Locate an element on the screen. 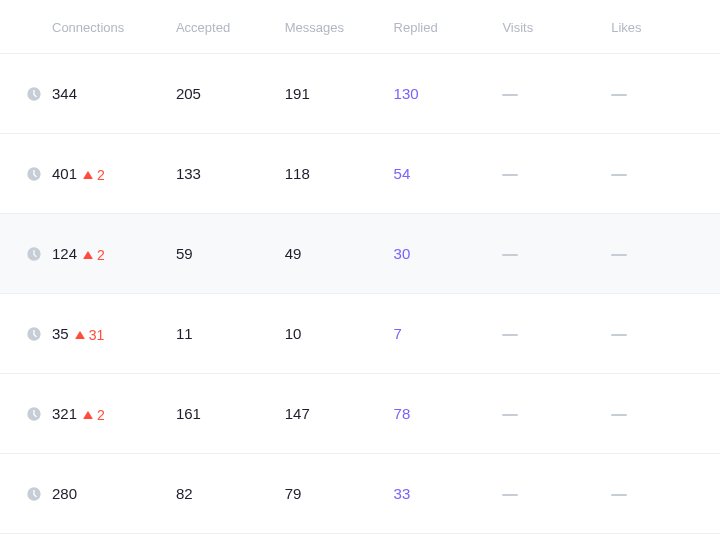  messages-value: 147 is located at coordinates (298, 414).